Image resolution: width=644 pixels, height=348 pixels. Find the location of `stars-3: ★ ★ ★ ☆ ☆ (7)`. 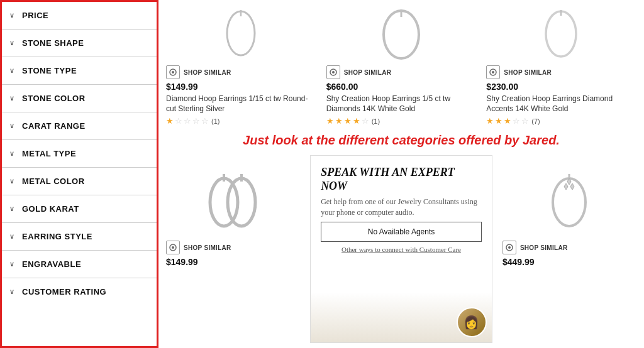

stars-3: ★ ★ ★ ☆ ☆ (7) is located at coordinates (561, 121).